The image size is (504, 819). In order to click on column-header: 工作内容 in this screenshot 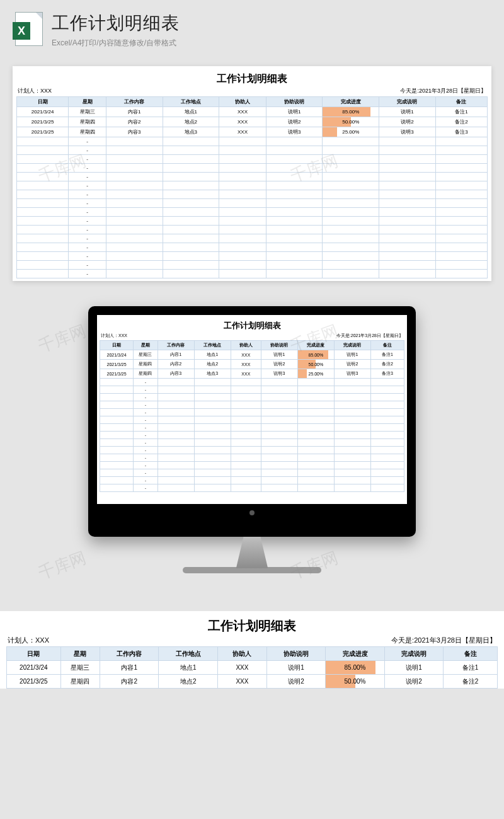, I will do `click(176, 345)`.